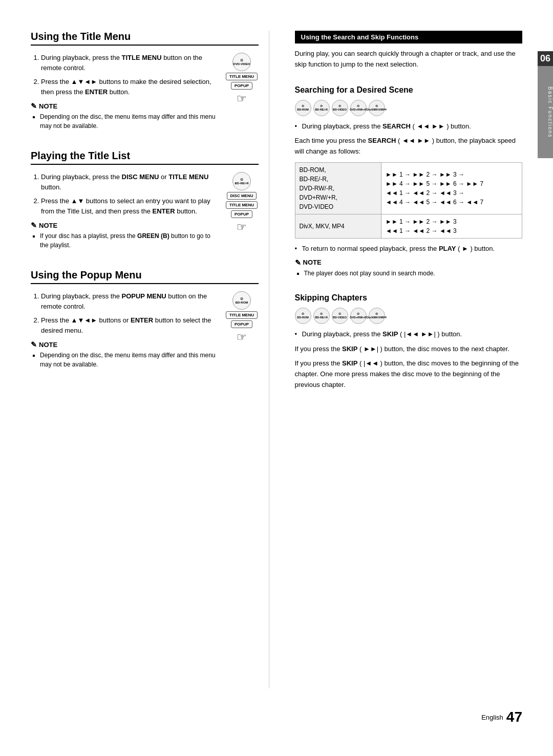  Describe the element at coordinates (125, 235) in the screenshot. I see `note-block: NOTE If your disc has a playlist, press …` at that location.